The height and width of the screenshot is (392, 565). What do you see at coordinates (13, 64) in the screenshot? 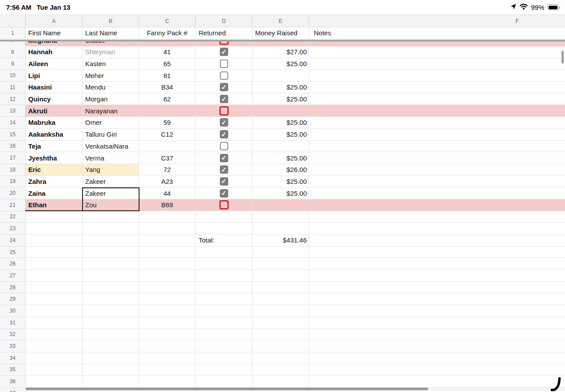
I see `row-header-9: 9` at bounding box center [13, 64].